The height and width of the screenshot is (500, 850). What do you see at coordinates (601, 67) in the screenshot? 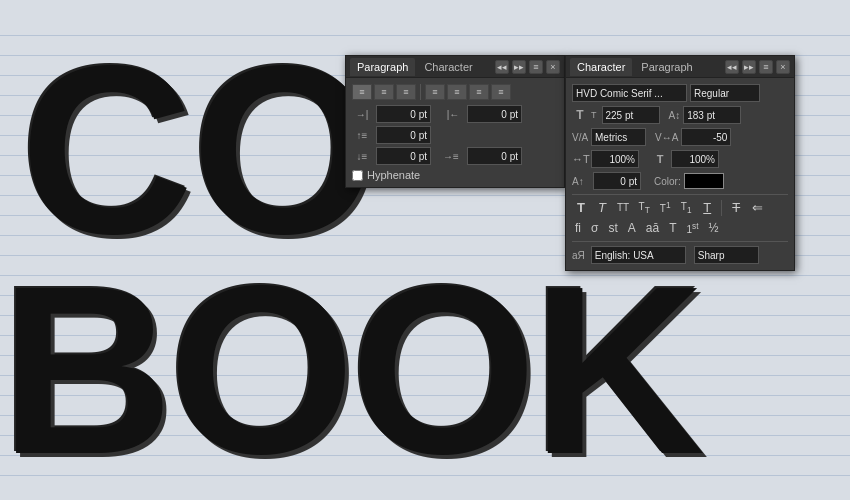
I see `tab-character: Character` at bounding box center [601, 67].